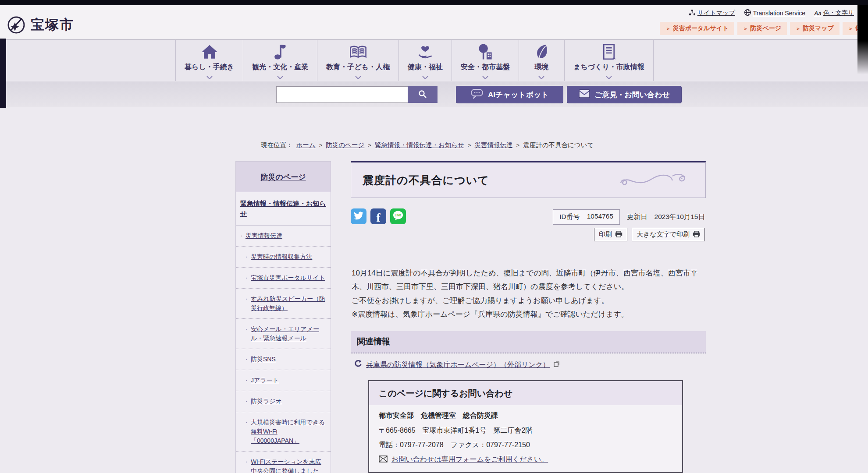  What do you see at coordinates (283, 317) in the screenshot?
I see `sidebar: 防災のページ 緊急情報・情報伝達・お知らせ 災害情報伝達 災害時の情報収集方法 …` at bounding box center [283, 317].